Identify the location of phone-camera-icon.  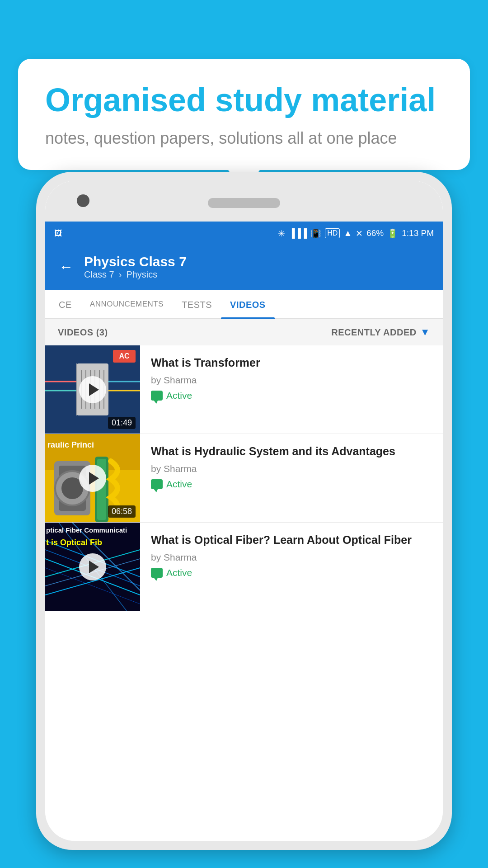
(83, 201).